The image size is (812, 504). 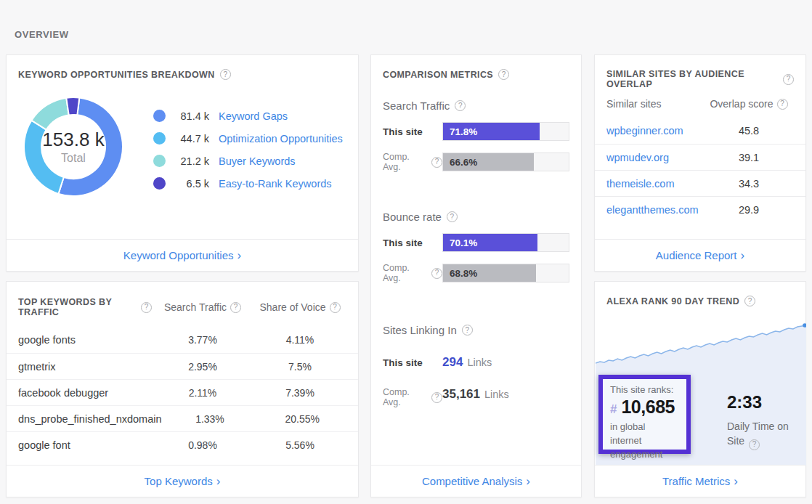 What do you see at coordinates (248, 138) in the screenshot?
I see `legend-item: 44.7 kOptimization Opportunities` at bounding box center [248, 138].